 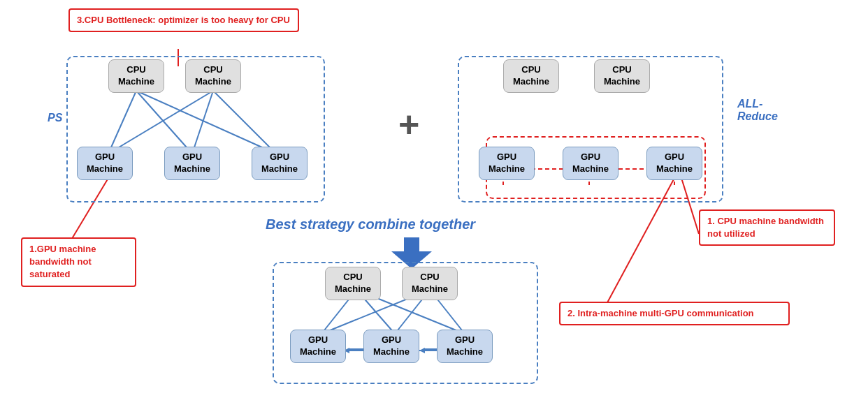 What do you see at coordinates (674, 163) in the screenshot?
I see `allreduce-gpu-machine-3: GPUMachine` at bounding box center [674, 163].